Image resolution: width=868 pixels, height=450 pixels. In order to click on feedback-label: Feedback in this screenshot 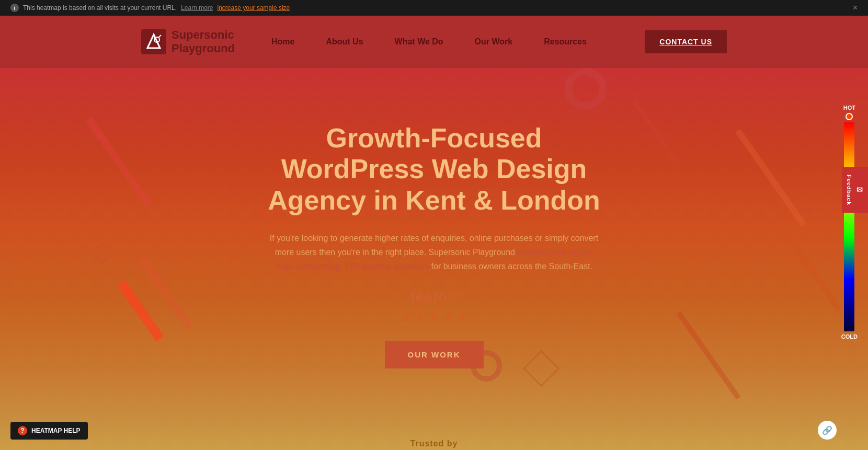, I will do `click(849, 190)`.